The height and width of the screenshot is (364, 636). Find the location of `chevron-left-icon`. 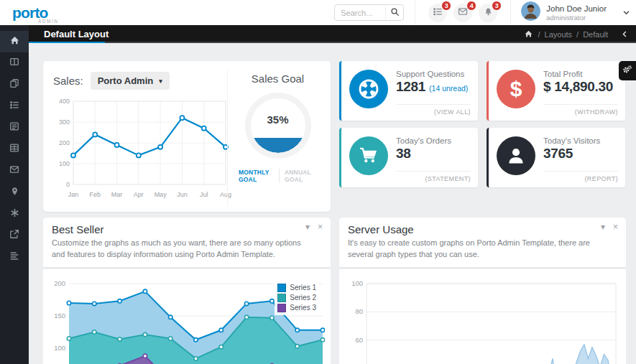

chevron-left-icon is located at coordinates (625, 34).